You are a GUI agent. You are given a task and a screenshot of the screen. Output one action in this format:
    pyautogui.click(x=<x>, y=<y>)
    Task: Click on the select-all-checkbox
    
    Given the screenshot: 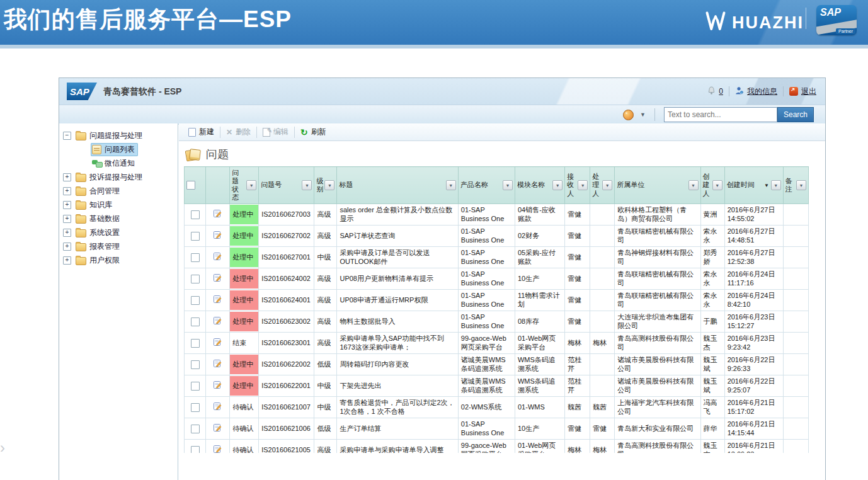 What is the action you would take?
    pyautogui.click(x=191, y=185)
    